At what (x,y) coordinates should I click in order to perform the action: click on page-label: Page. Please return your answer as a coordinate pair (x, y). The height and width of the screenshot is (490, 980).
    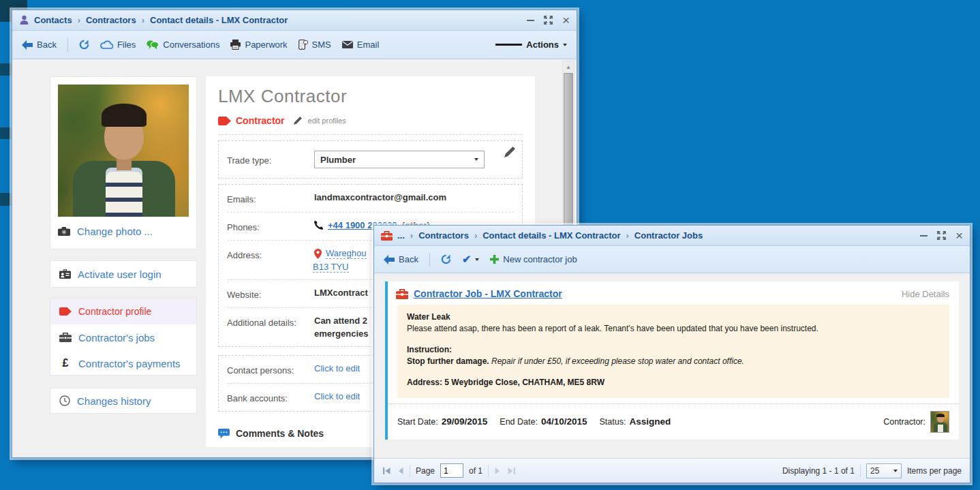
    Looking at the image, I should click on (425, 471).